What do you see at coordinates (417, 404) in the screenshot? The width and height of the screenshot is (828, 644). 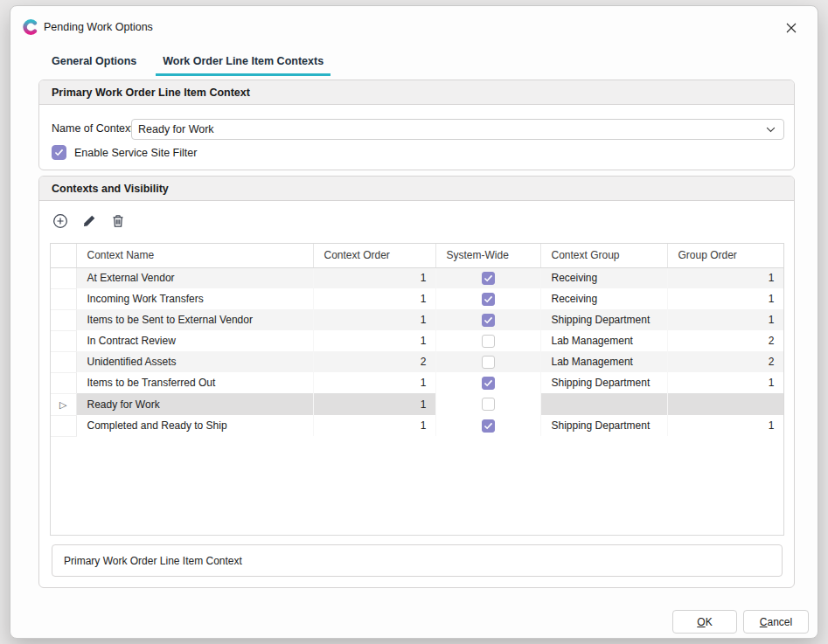 I see `table-row: ▷Ready for Work1` at bounding box center [417, 404].